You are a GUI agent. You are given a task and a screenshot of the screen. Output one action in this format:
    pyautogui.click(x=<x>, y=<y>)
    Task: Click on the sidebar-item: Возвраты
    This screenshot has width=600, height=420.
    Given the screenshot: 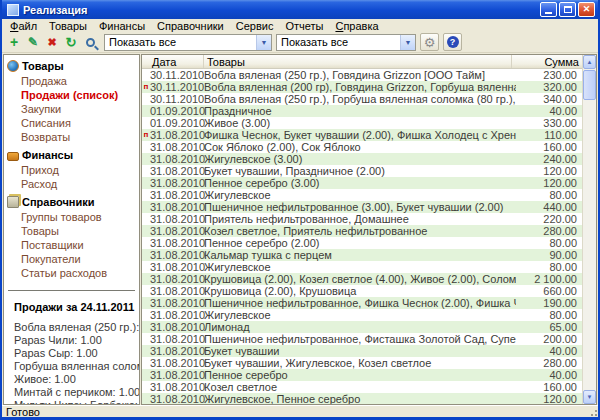 What is the action you would take?
    pyautogui.click(x=72, y=137)
    